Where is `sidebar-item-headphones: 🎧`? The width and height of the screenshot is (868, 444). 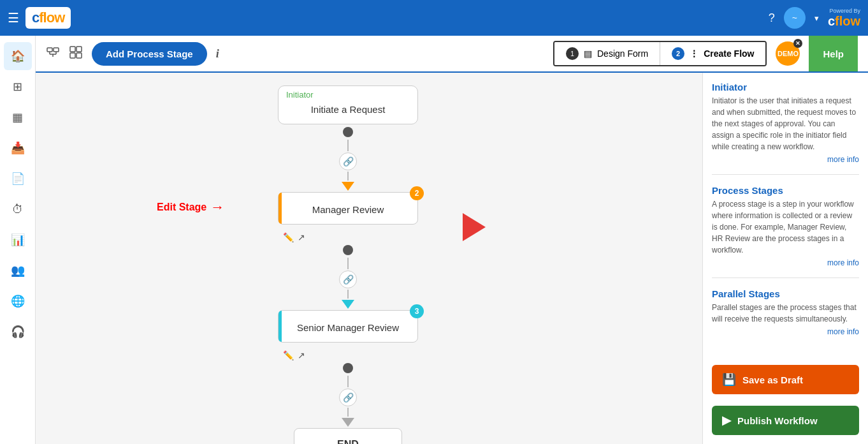
sidebar-item-headphones: 🎧 is located at coordinates (18, 332).